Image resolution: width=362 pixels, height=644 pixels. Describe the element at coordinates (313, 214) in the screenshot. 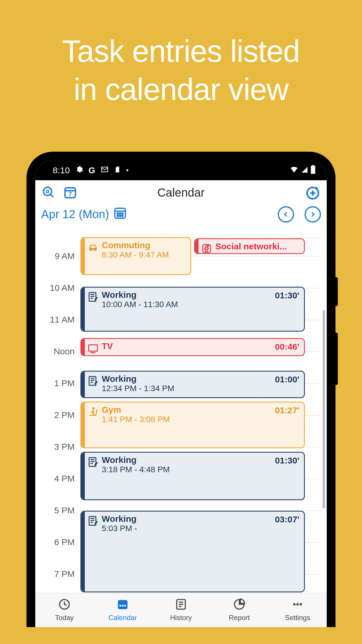

I see `next-day-button` at that location.